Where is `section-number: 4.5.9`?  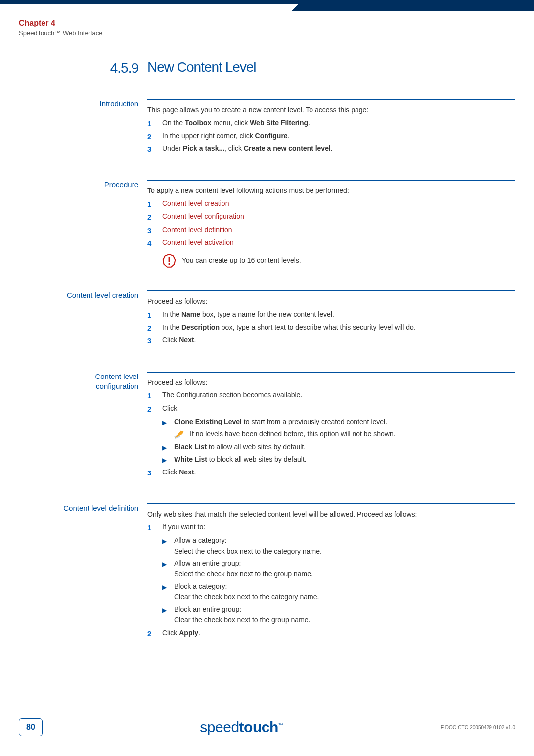 section-number: 4.5.9 is located at coordinates (125, 68).